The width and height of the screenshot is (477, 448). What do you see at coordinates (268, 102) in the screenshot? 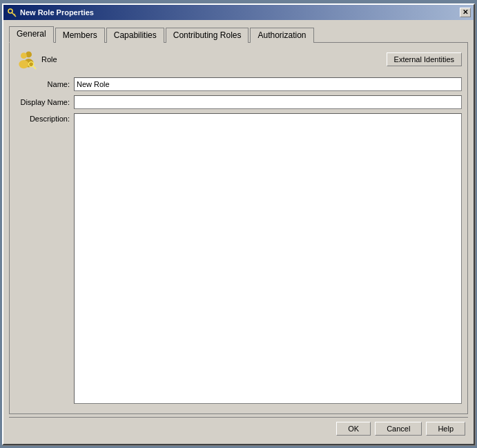
I see `display-name-input` at bounding box center [268, 102].